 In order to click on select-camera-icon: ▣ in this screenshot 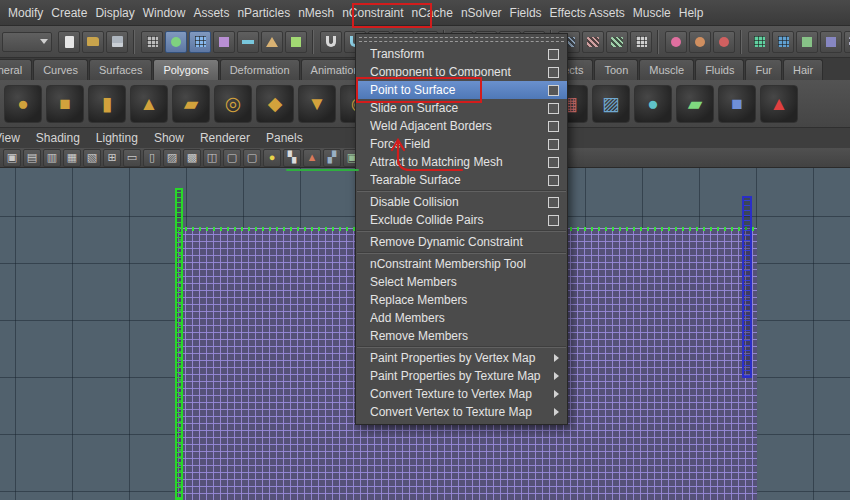, I will do `click(12, 158)`.